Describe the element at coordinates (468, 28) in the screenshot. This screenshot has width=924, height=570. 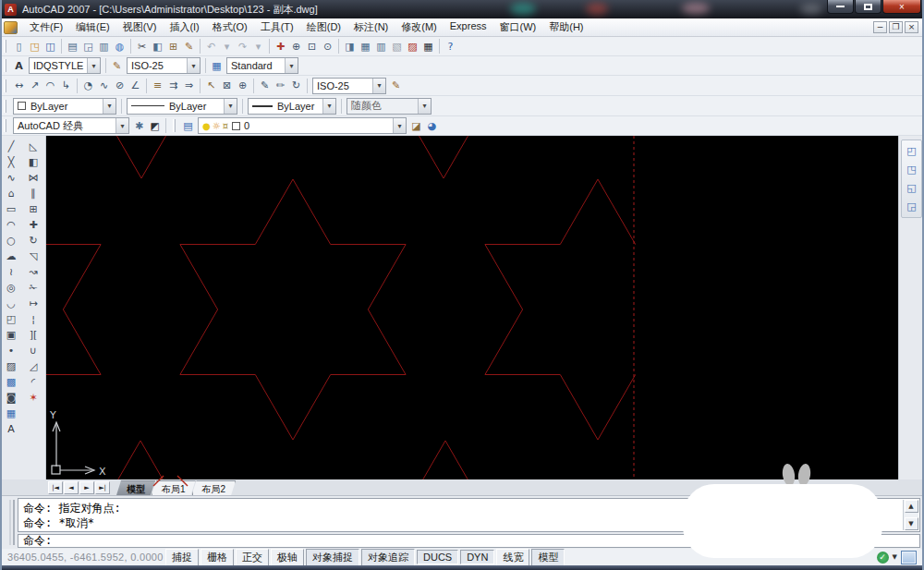
I see `menu-item-10: Express` at that location.